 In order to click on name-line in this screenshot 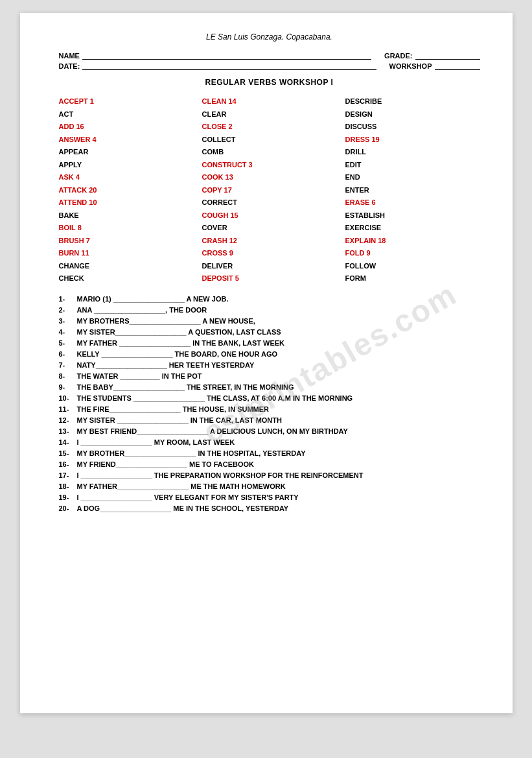, I will do `click(227, 60)`.